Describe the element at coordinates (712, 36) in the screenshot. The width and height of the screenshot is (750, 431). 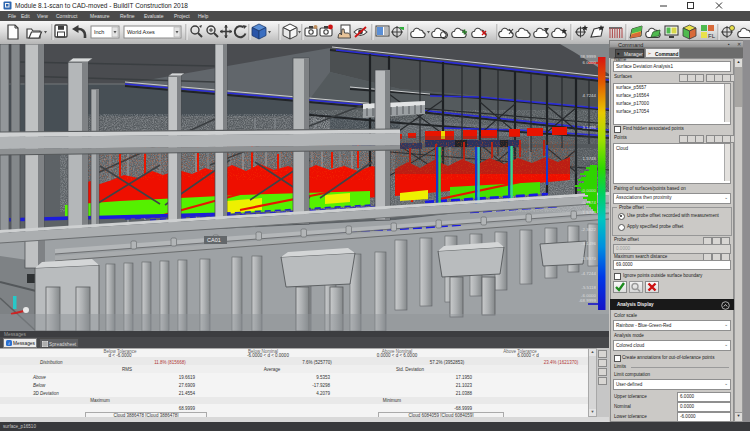
I see `svg-text: FL` at that location.